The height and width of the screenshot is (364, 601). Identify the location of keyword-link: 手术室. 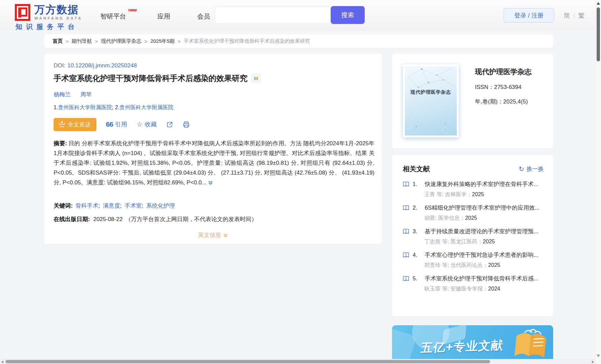
(133, 206).